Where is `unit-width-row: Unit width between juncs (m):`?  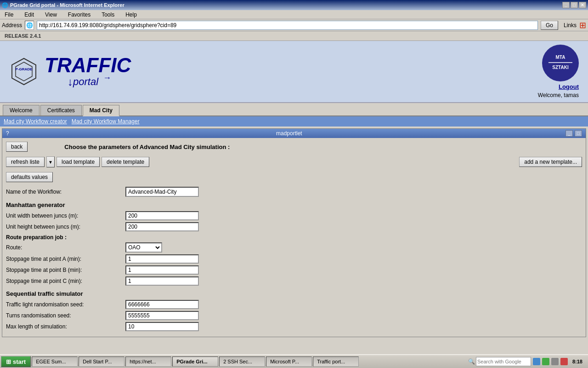 unit-width-row: Unit width between juncs (m): is located at coordinates (294, 216).